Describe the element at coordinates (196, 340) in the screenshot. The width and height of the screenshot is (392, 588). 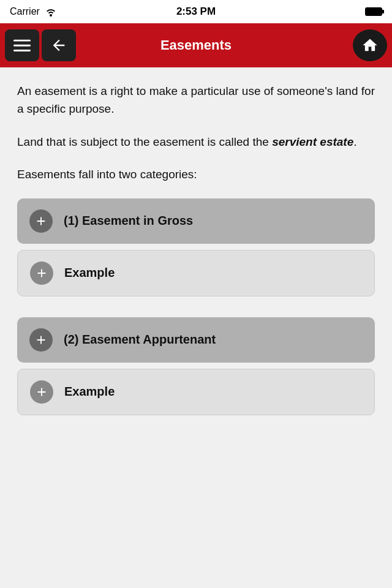
I see `easement-appurtenant-section: (2) Easement Appurtenant` at that location.